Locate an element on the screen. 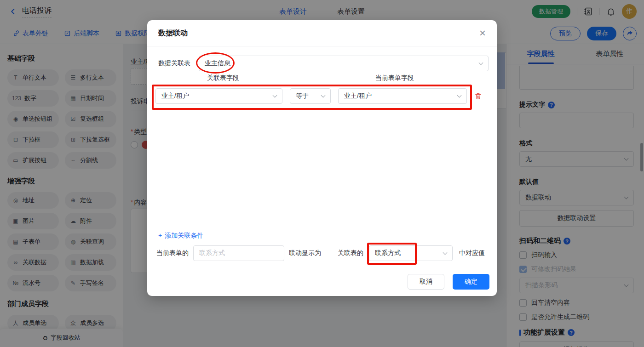 Image resolution: width=644 pixels, height=347 pixels. add-condition-link: + 添加关联条件 is located at coordinates (181, 236).